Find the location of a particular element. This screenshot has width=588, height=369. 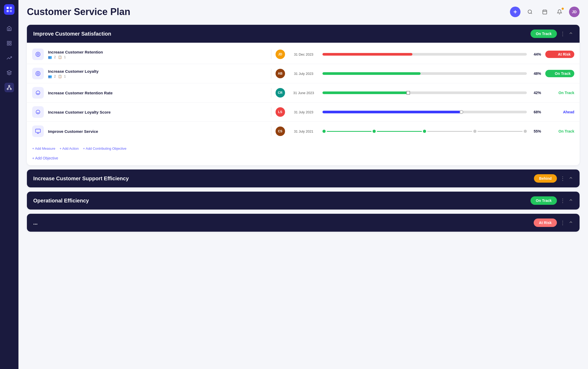

objective-menu-4: ⋮ is located at coordinates (563, 223).